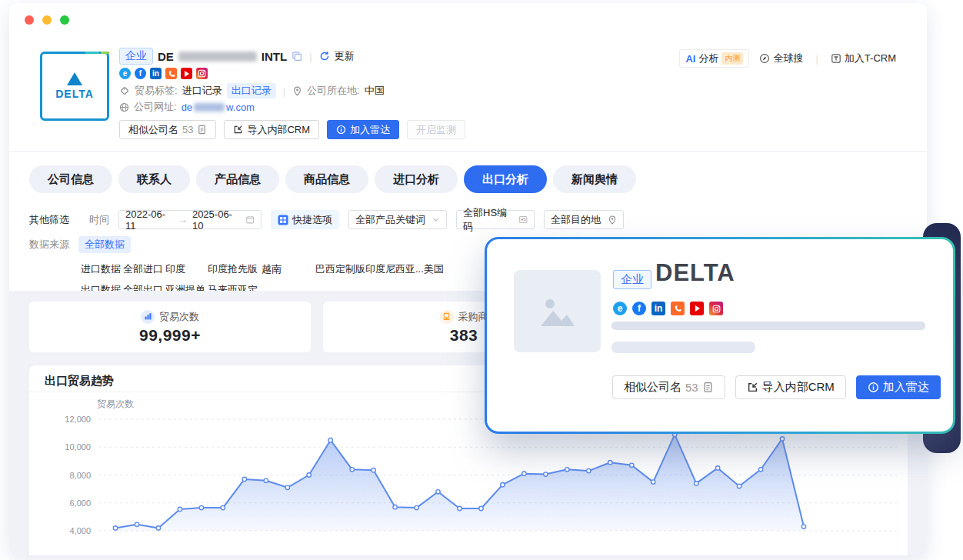  Describe the element at coordinates (282, 269) in the screenshot. I see `data-source-row: 进口数据全部进口印度印度抢先版越南巴西定制版印度尼西亚...美国` at that location.